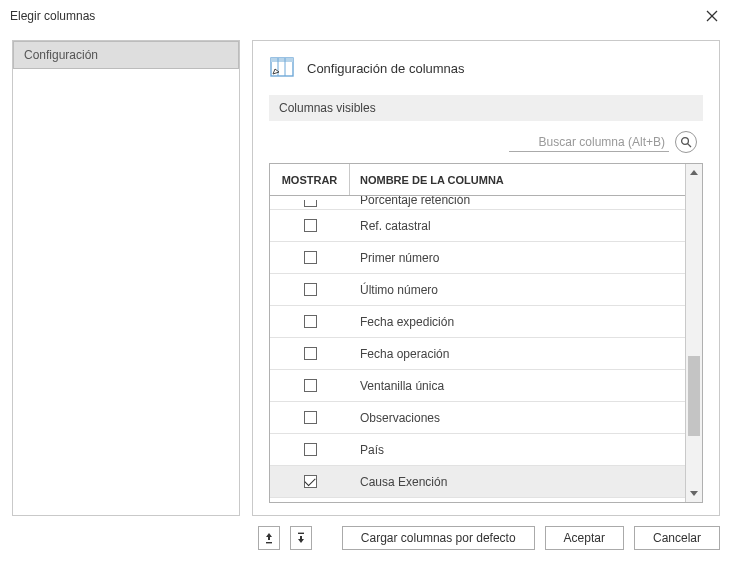 The image size is (732, 564). I want to click on scroll-thumb, so click(694, 396).